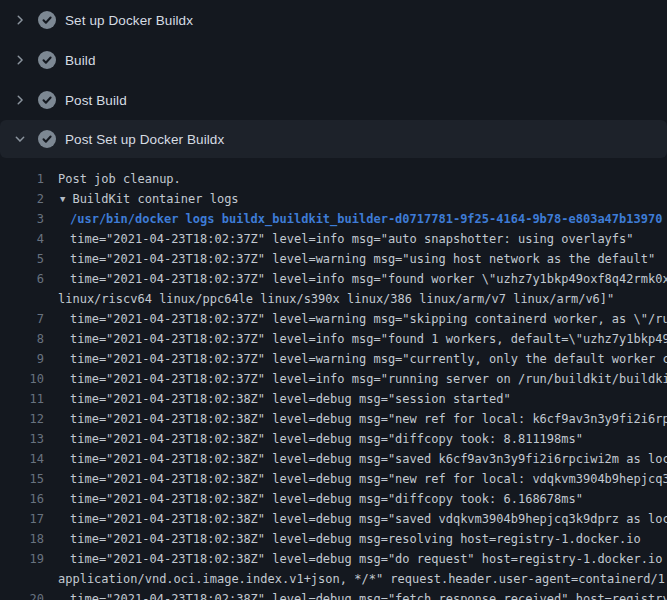 The image size is (667, 600). Describe the element at coordinates (334, 60) in the screenshot. I see `step-header: Build` at that location.